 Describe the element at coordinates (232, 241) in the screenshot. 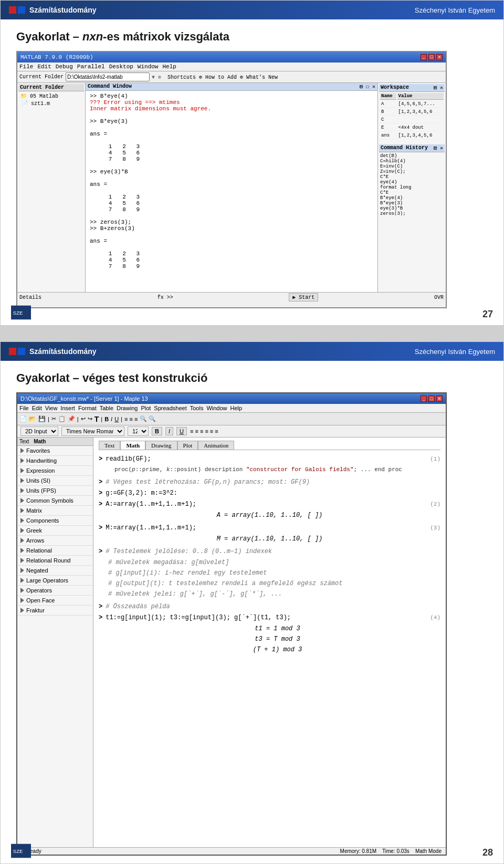

I see `cmd-ans-3: ans =` at that location.